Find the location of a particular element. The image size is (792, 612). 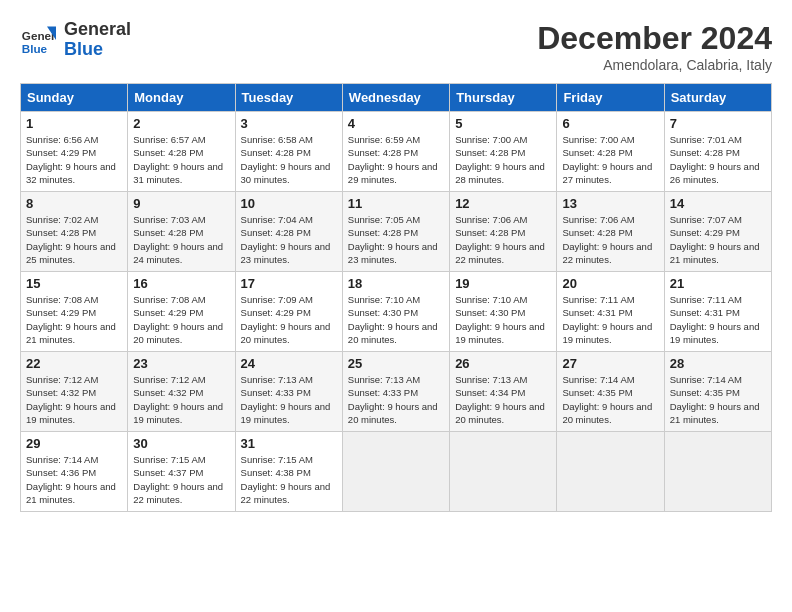

day-info: Sunrise: 7:13 AM Sunset: 4:34 PM Dayligh… is located at coordinates (500, 400).